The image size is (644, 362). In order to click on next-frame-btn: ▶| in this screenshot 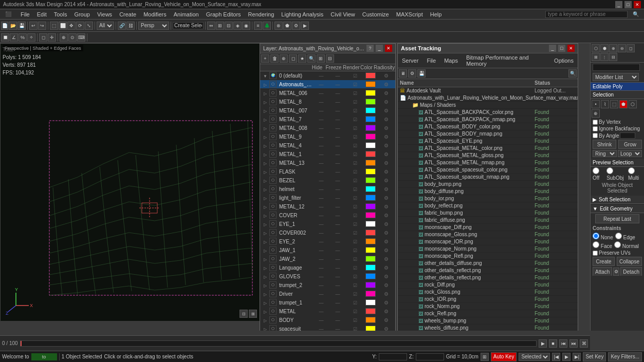, I will do `click(577, 357)`.